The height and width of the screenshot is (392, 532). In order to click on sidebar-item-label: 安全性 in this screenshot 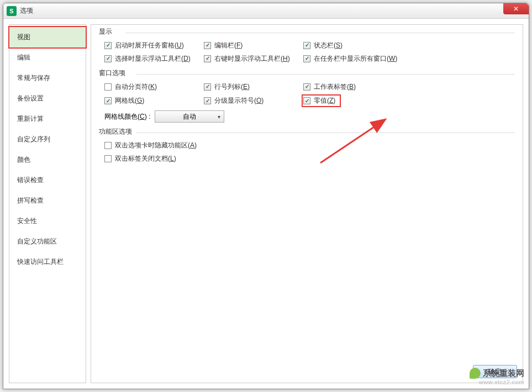, I will do `click(27, 221)`.